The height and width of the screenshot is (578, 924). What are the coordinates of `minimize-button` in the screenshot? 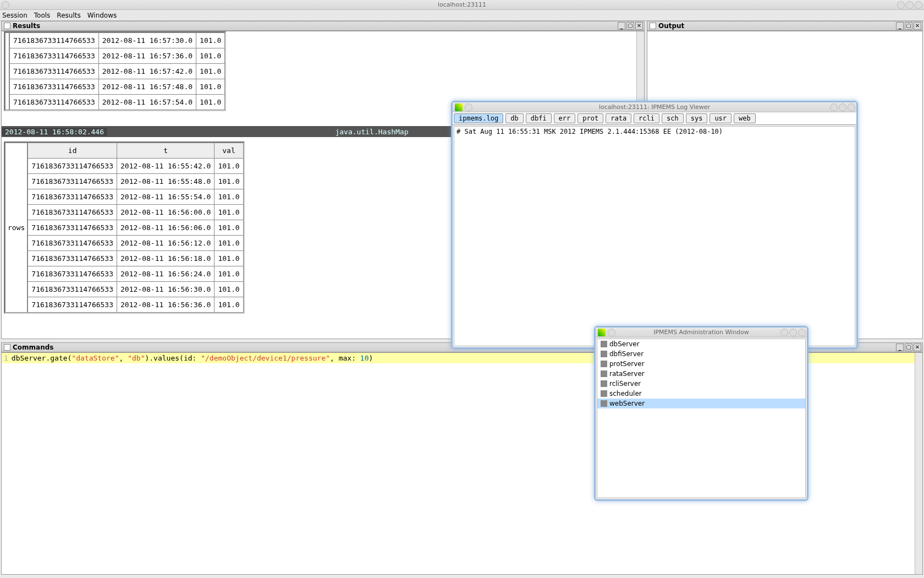 It's located at (901, 5).